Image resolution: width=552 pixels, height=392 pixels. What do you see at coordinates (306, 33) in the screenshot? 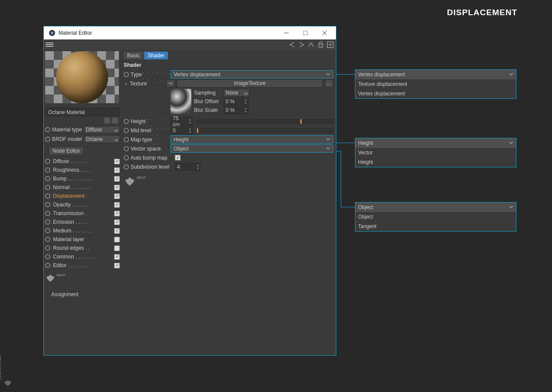
I see `maximize-button` at bounding box center [306, 33].